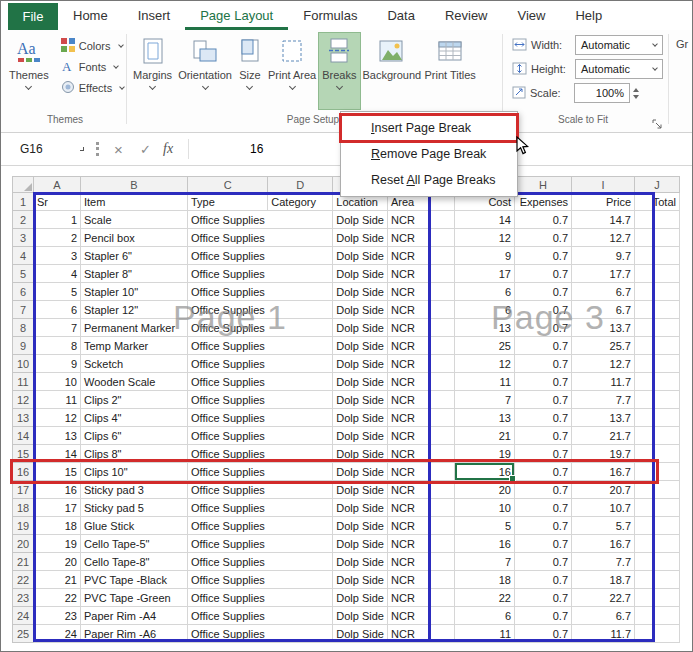 Image resolution: width=693 pixels, height=652 pixels. I want to click on cell-B24: Paper Rim -A4, so click(134, 616).